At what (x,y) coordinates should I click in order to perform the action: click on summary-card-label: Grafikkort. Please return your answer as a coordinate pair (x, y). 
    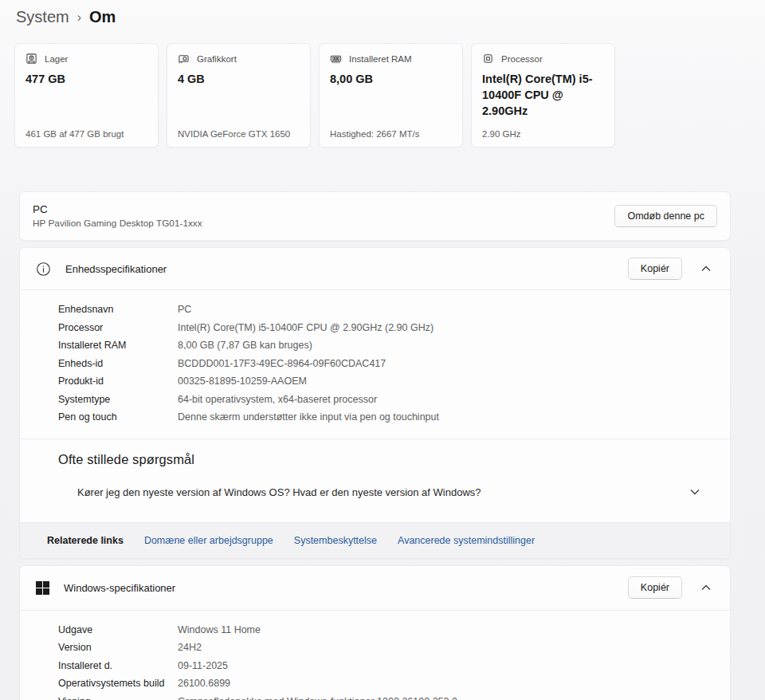
    Looking at the image, I should click on (217, 59).